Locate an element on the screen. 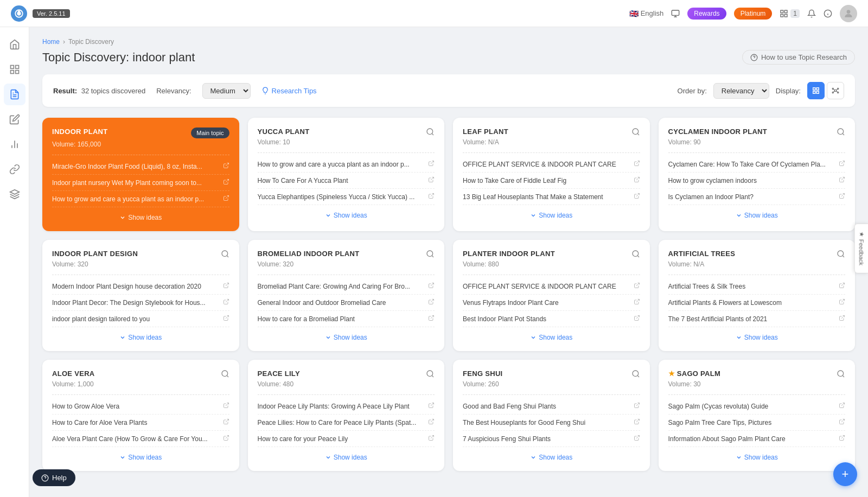  card-link-2: How to grow and care a yucca plant as an… is located at coordinates (141, 199).